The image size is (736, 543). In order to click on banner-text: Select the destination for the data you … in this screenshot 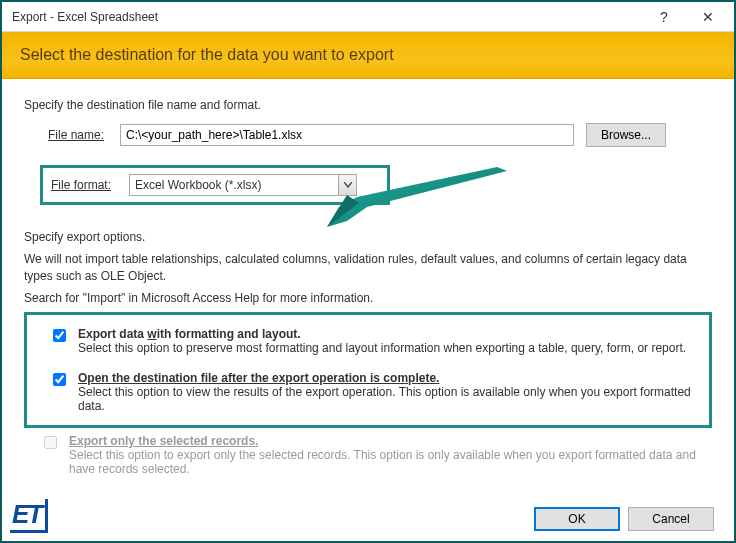, I will do `click(207, 54)`.